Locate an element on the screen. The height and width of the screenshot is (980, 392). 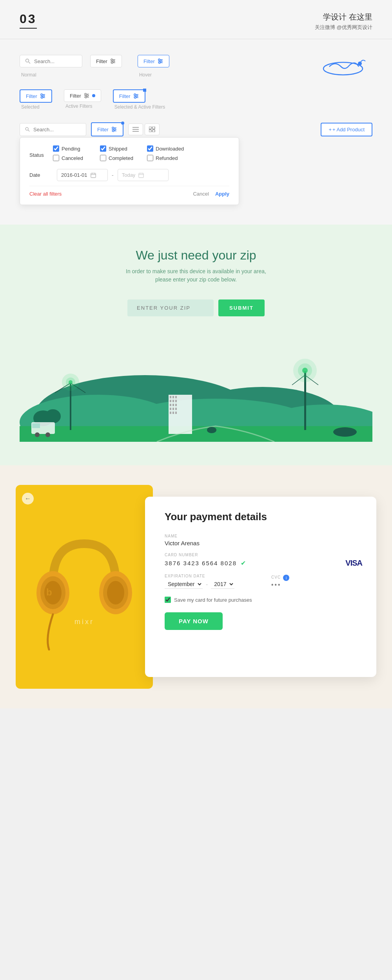
expiry-label: EXPIRATION DATE is located at coordinates (210, 576).